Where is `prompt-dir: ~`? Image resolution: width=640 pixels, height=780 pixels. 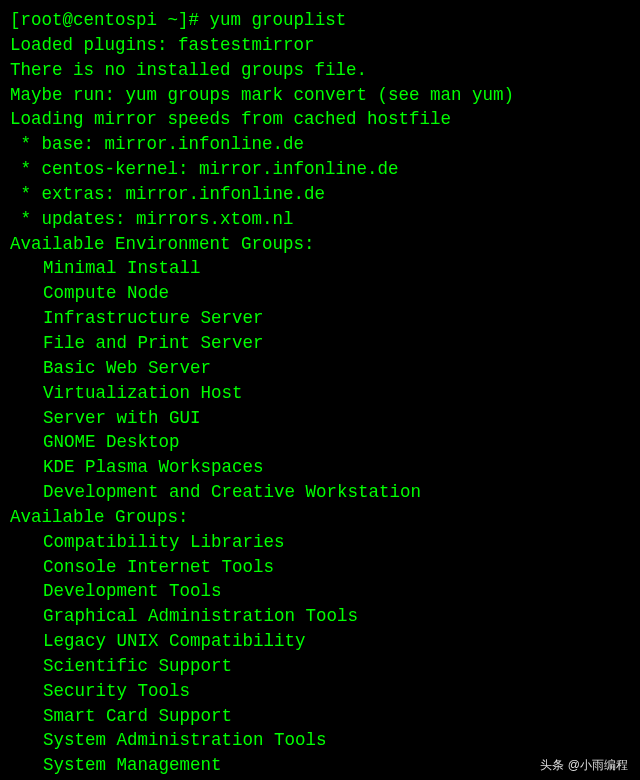 prompt-dir: ~ is located at coordinates (168, 20).